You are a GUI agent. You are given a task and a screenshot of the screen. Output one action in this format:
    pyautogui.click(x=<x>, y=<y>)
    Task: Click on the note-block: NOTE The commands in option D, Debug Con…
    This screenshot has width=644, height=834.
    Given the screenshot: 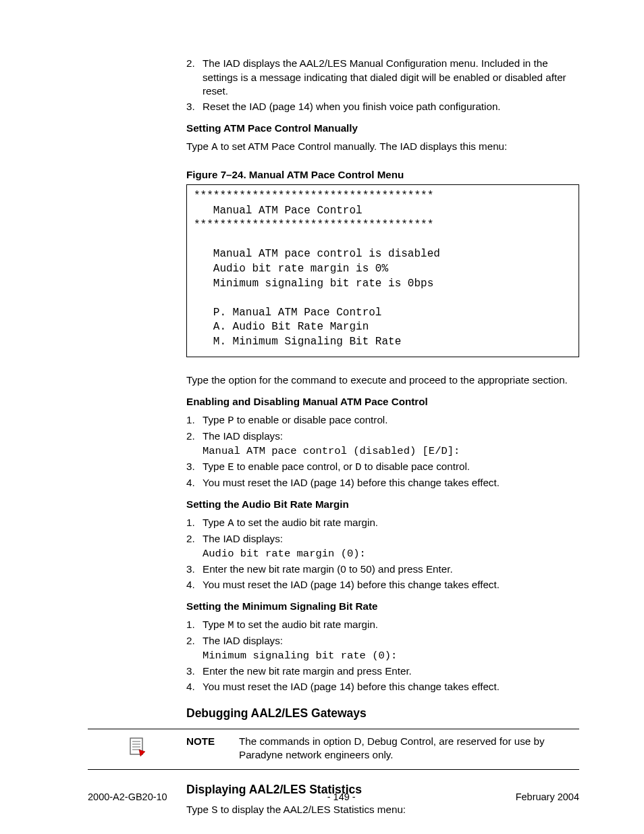 What is the action you would take?
    pyautogui.click(x=333, y=750)
    